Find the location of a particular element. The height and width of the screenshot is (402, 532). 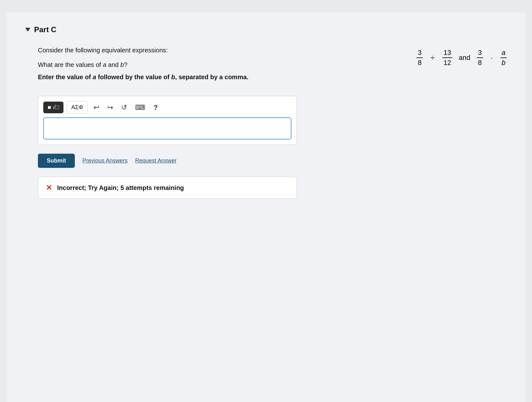

frac1-numerator: 3 is located at coordinates (420, 53).